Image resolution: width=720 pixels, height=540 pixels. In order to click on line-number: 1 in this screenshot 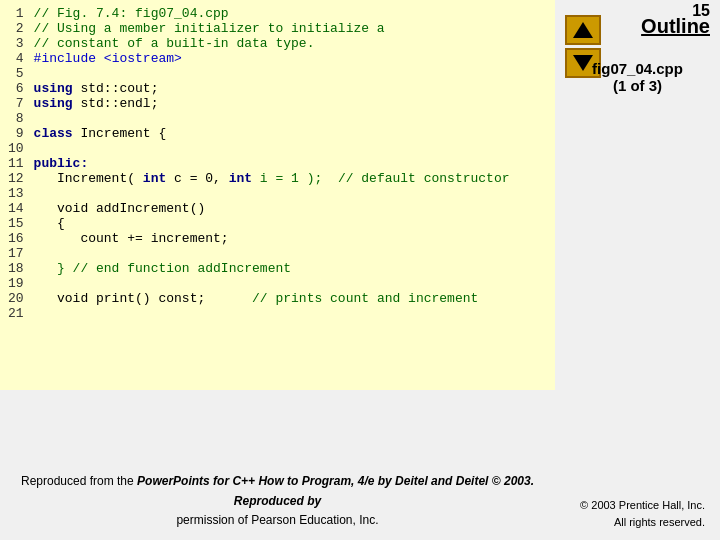, I will do `click(21, 14)`.